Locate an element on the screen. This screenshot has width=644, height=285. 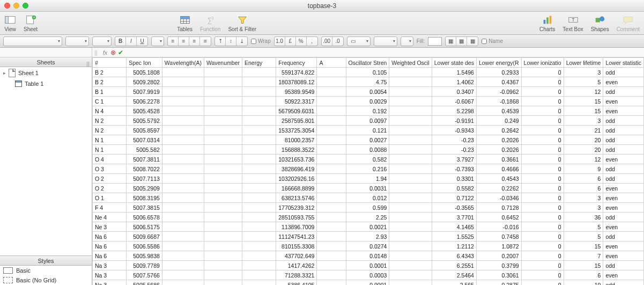
zoom-icon is located at coordinates (26, 5).